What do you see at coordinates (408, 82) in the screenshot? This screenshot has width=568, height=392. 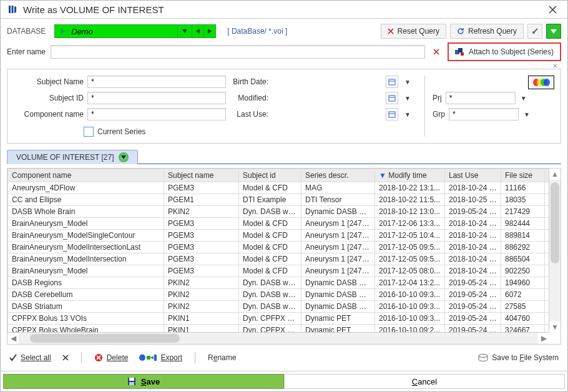 I see `birth-date-caret: ▼` at bounding box center [408, 82].